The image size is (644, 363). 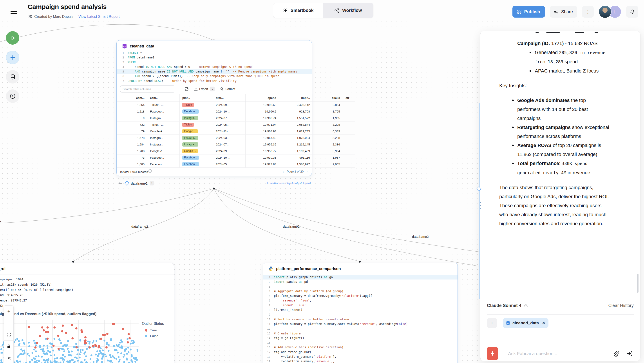 I want to click on code-line: 12, so click(x=360, y=329).